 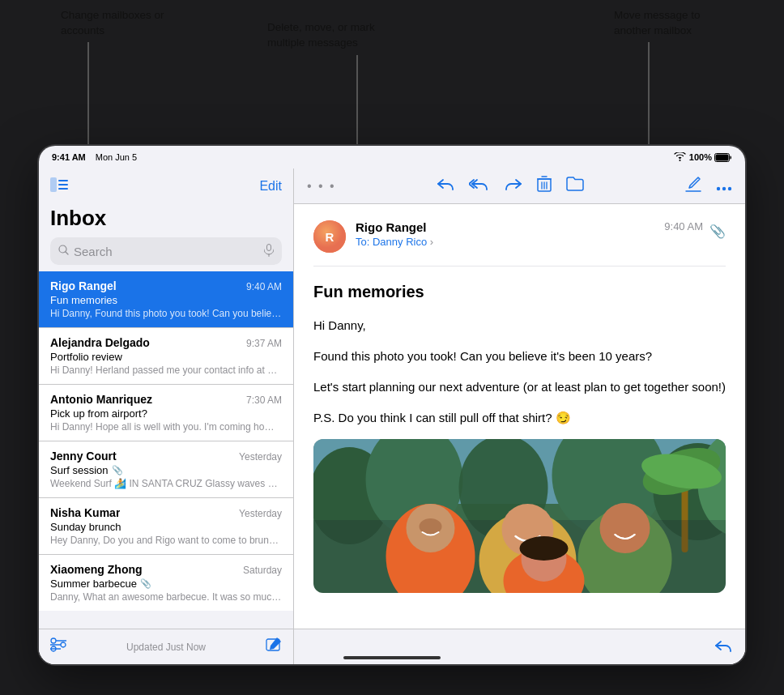 I want to click on email-time: 9:40 AM, so click(x=264, y=287).